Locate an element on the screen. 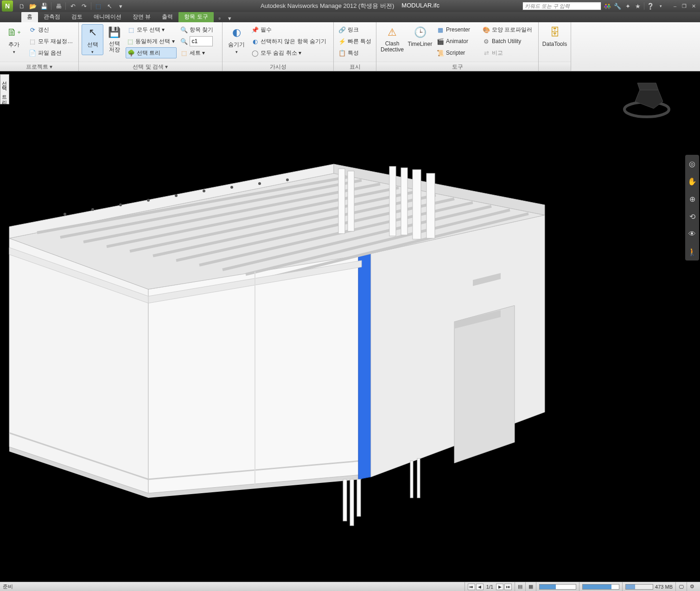 The width and height of the screenshot is (700, 591). print-icon: 🖶 is located at coordinates (58, 6).